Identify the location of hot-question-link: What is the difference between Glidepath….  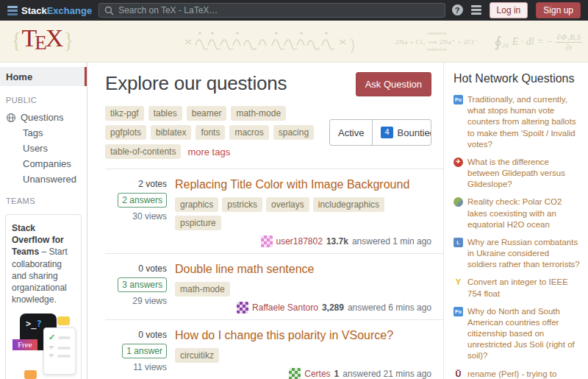
(524, 174).